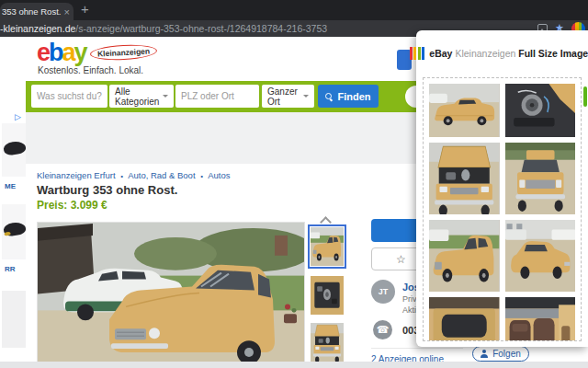 This screenshot has height=368, width=588. What do you see at coordinates (327, 295) in the screenshot?
I see `gallery-thumbnail-engine-top` at bounding box center [327, 295].